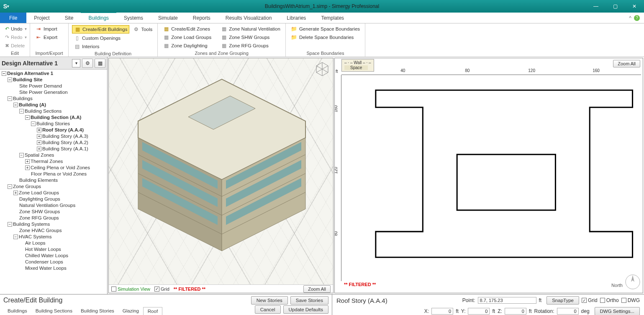  Describe the element at coordinates (54, 86) in the screenshot. I see `tree-item: Site Power Demand` at that location.